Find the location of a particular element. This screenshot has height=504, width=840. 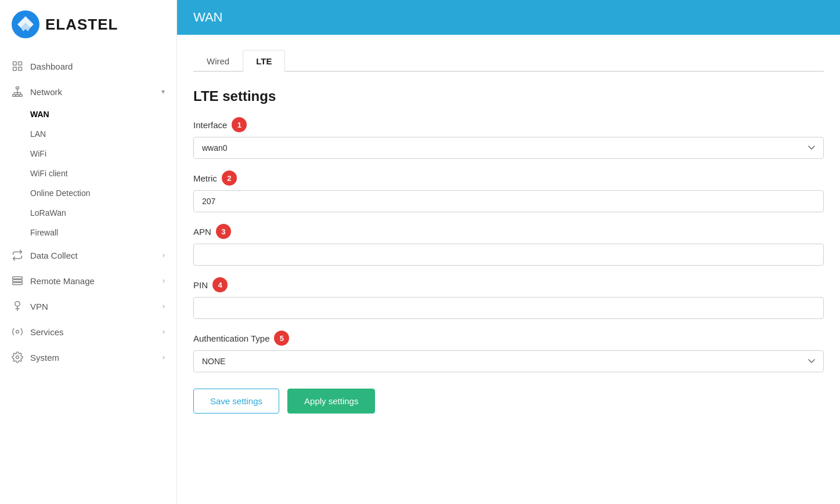

sidebar-item-vpn-label: VPN is located at coordinates (39, 306).